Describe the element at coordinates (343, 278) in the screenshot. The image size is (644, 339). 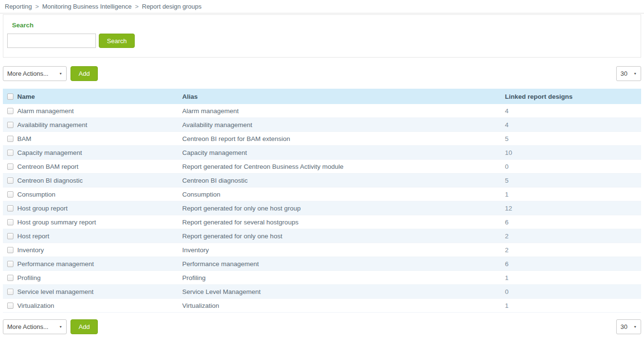
I see `row-alias: Profiling` at that location.